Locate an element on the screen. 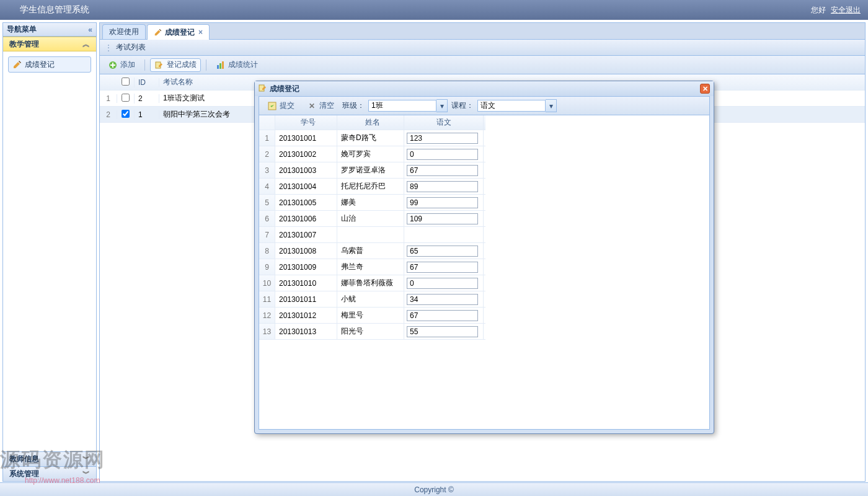 The height and width of the screenshot is (496, 868). row-number: 2 is located at coordinates (108, 115).